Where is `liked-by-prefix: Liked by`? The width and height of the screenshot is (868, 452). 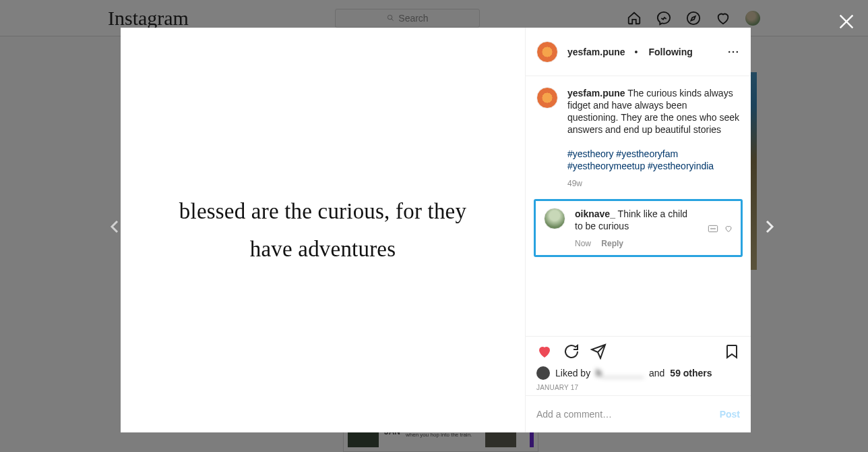 liked-by-prefix: Liked by is located at coordinates (573, 373).